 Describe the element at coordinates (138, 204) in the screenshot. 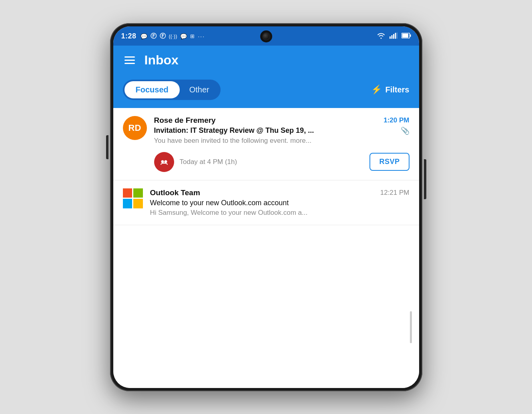

I see `ms-yellow-square` at that location.